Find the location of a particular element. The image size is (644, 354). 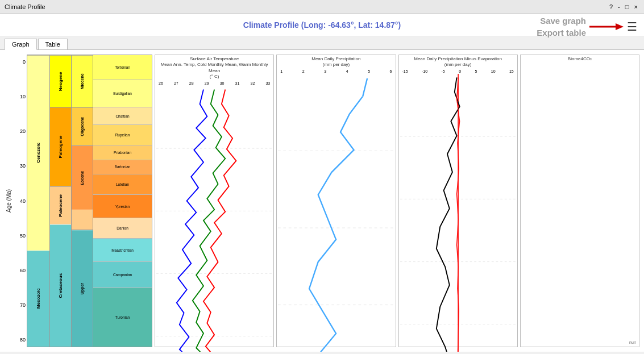

eon-cenozoic: Cenozoic is located at coordinates (39, 153).